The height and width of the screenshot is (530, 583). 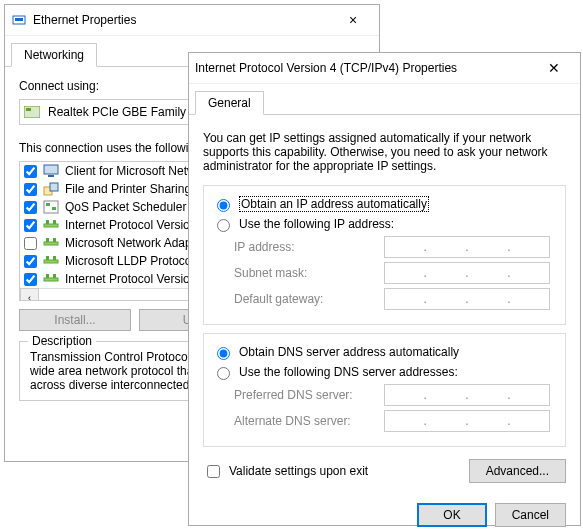 I want to click on close-icon: ×, so click(x=353, y=20).